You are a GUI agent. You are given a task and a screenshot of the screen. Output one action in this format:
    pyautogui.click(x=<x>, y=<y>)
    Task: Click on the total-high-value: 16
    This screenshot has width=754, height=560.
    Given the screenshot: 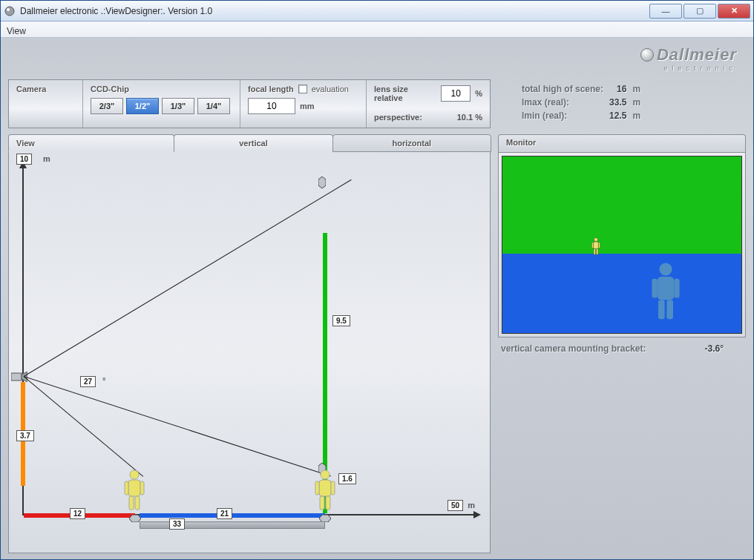 What is the action you would take?
    pyautogui.click(x=622, y=89)
    